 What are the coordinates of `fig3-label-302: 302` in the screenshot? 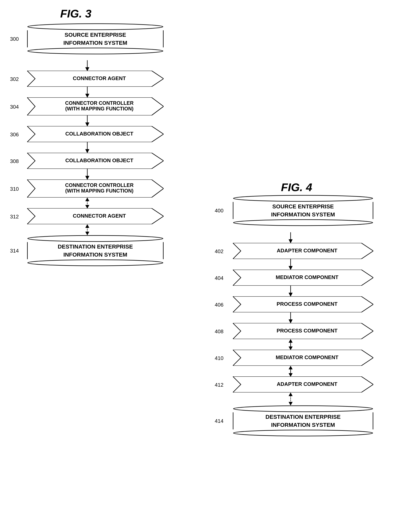 It's located at (14, 79).